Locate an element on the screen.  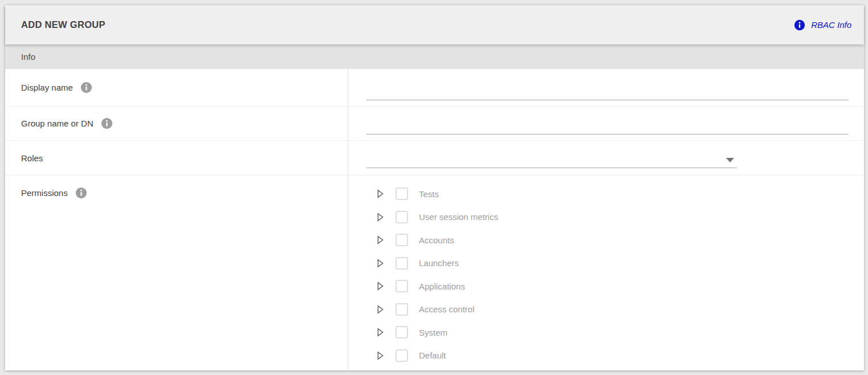
tree-row-accounts: Accounts is located at coordinates (619, 241).